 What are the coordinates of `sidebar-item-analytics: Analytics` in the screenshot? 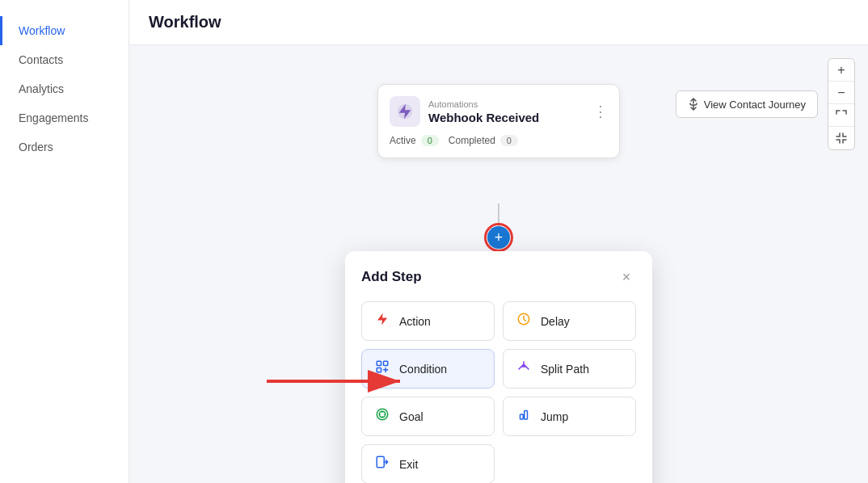 It's located at (65, 89).